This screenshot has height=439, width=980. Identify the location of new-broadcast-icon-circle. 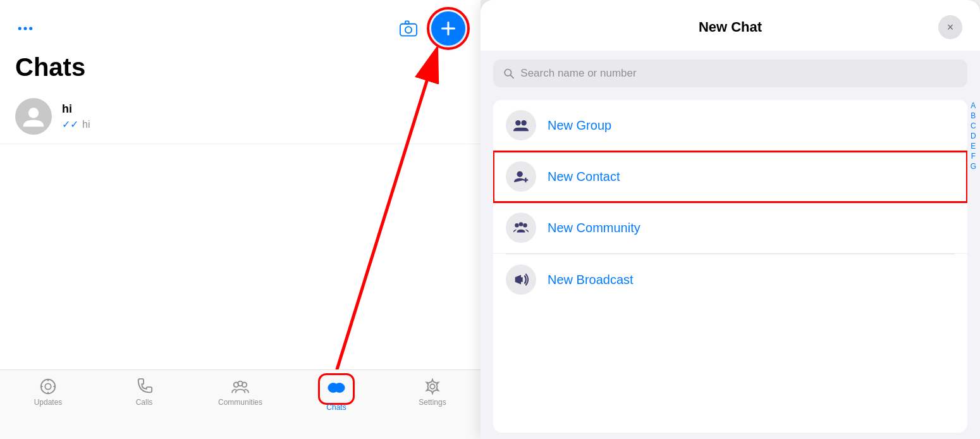
(521, 280).